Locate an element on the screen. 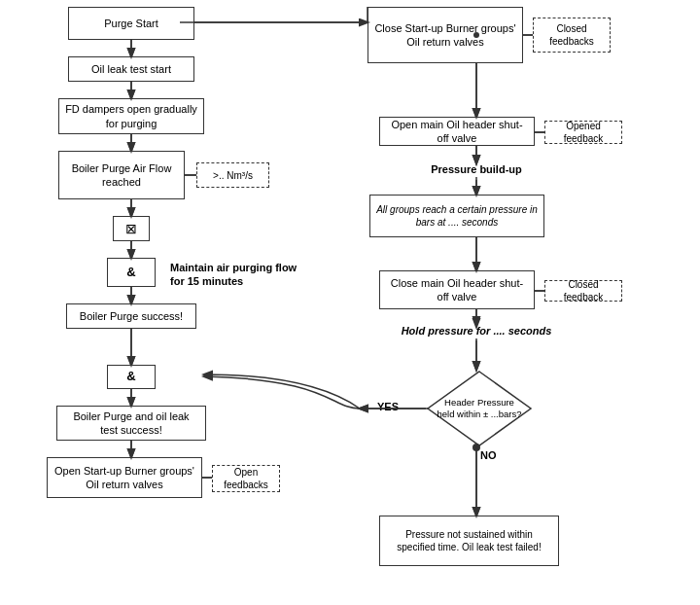 This screenshot has width=700, height=605. hold-pressure-label: Hold pressure for .... seconds is located at coordinates (476, 331).